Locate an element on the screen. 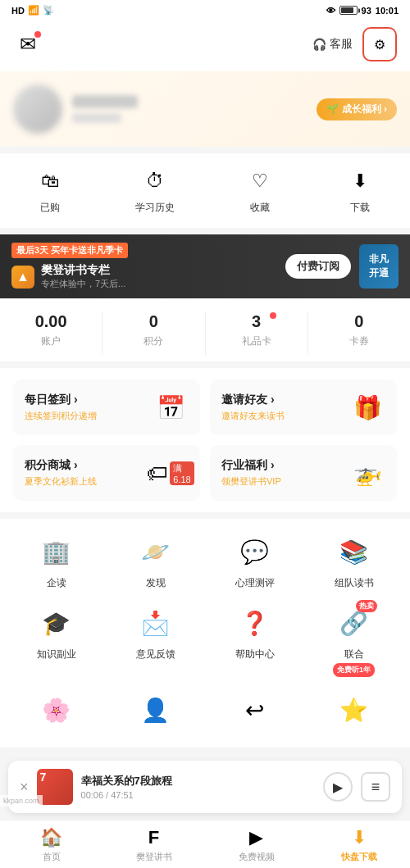 The height and width of the screenshot is (868, 410). tab-fandeng: F 樊登讲书 is located at coordinates (154, 845).